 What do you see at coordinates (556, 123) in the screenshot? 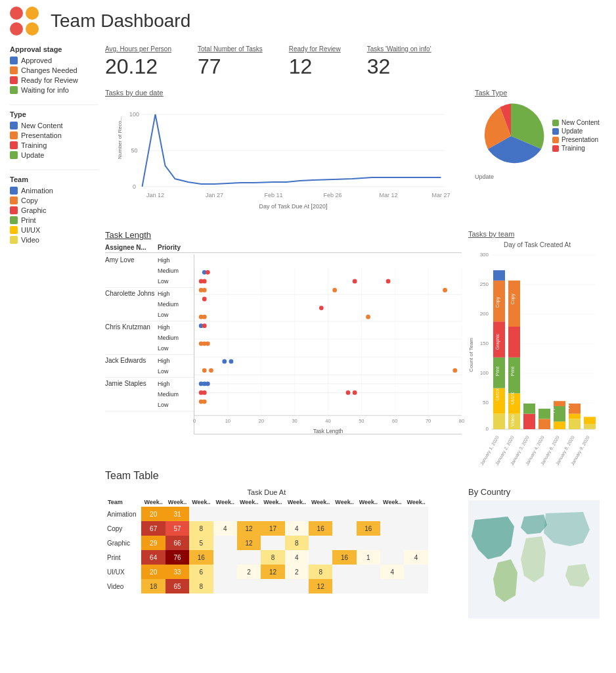
I see `new-content-pie-dot` at bounding box center [556, 123].